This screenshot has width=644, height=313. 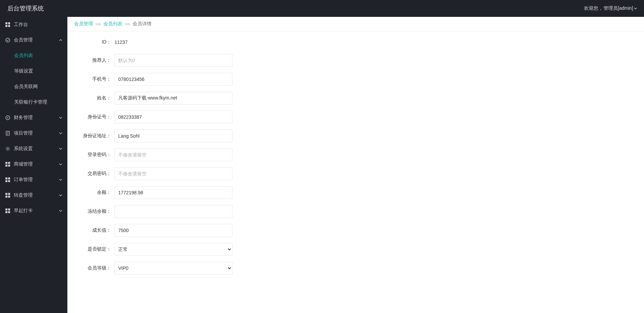 What do you see at coordinates (31, 102) in the screenshot?
I see `sidebar-item-label: 关联银行卡管理` at bounding box center [31, 102].